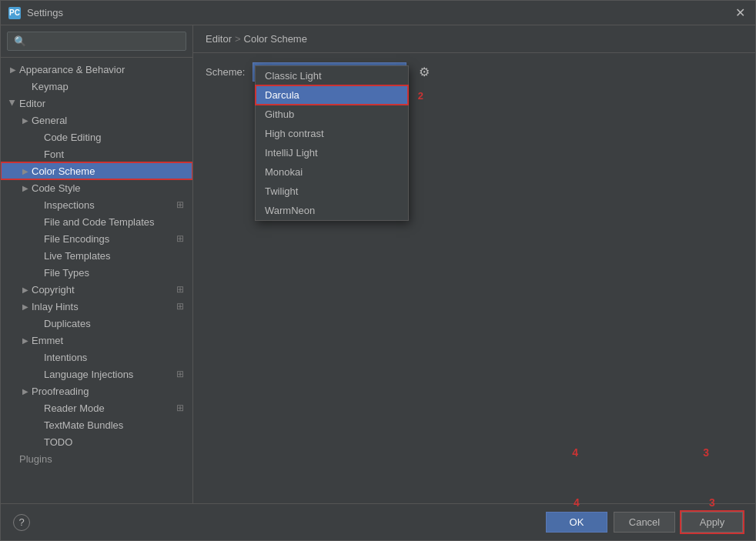  I want to click on settings-icon-inspections: ⊞, so click(180, 205).